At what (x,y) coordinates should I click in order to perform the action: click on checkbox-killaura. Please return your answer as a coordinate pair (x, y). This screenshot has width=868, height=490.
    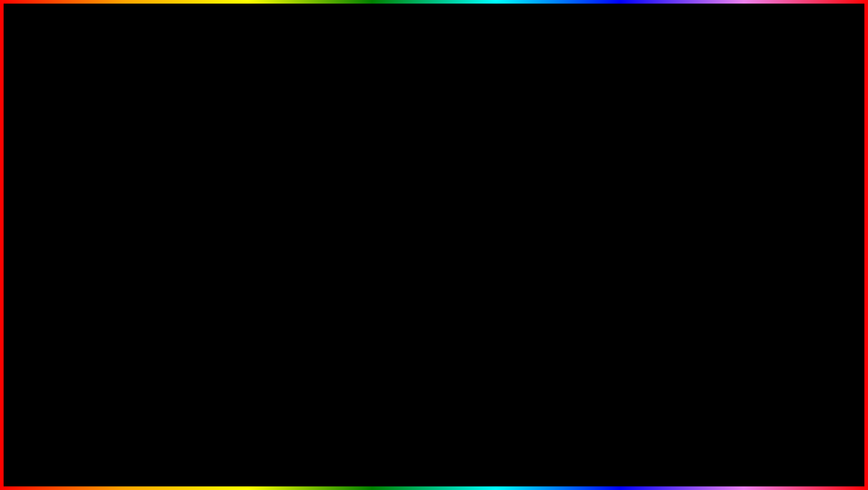
    Looking at the image, I should click on (818, 240).